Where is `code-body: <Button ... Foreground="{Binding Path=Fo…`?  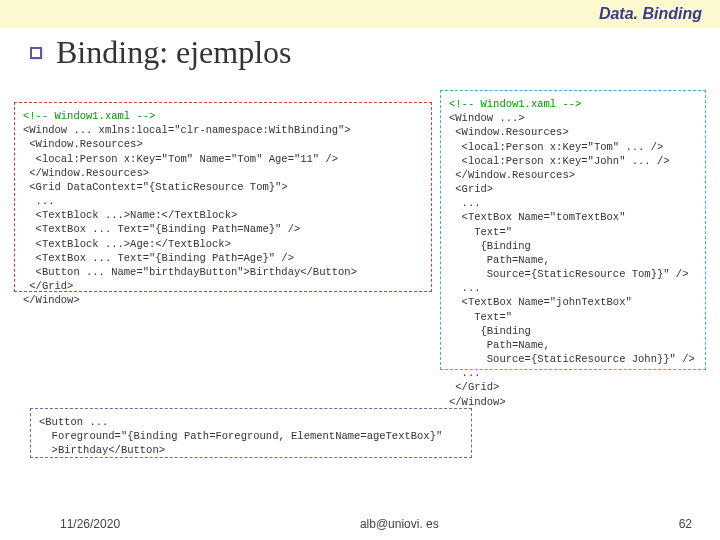 code-body: <Button ... Foreground="{Binding Path=Fo… is located at coordinates (240, 436).